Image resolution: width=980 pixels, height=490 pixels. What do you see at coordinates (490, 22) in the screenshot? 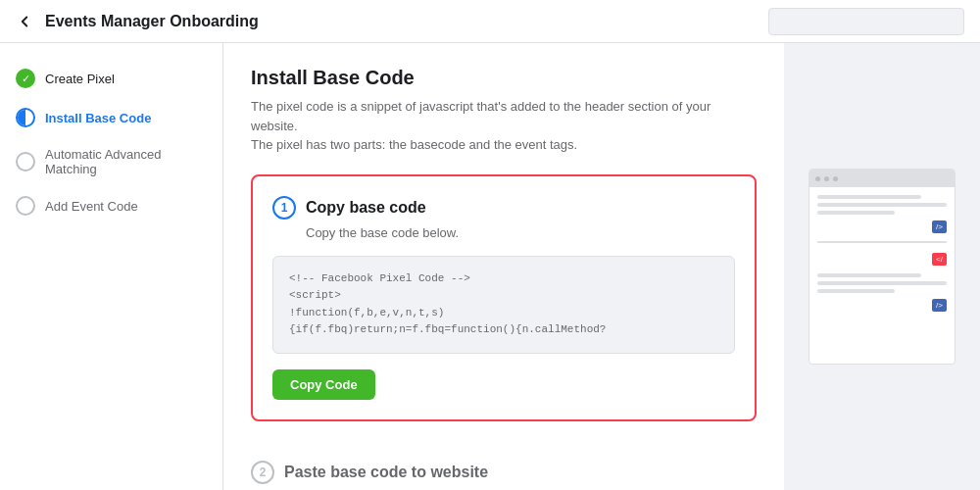
I see `topbar: Events Manager Onboarding` at bounding box center [490, 22].